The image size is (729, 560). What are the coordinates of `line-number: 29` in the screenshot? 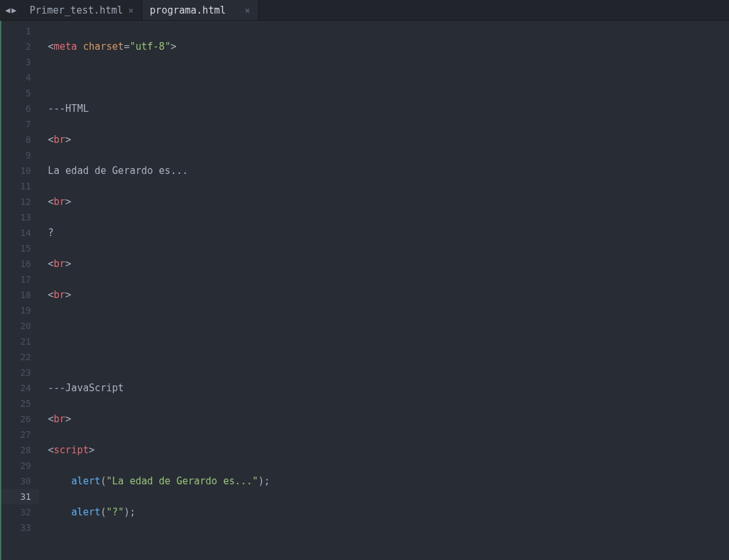 It's located at (16, 466).